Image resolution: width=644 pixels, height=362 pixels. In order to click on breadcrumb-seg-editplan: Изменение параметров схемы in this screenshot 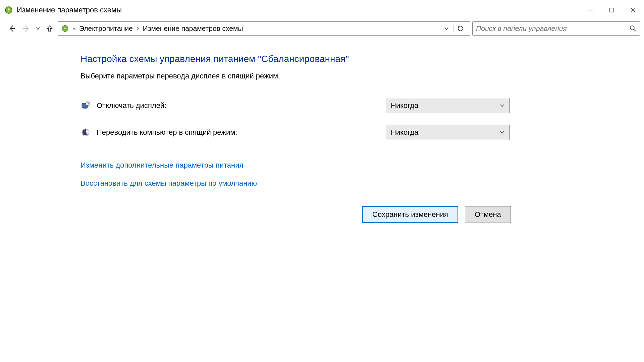, I will do `click(193, 28)`.